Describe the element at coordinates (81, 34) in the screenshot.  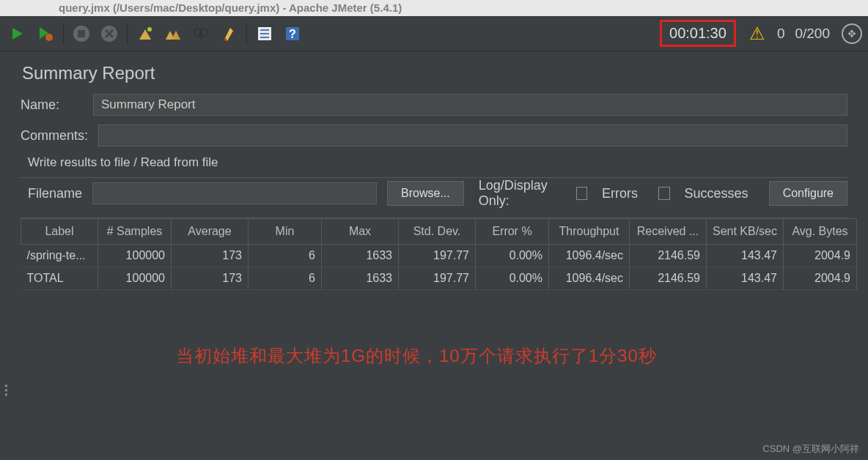
I see `stop-icon` at that location.